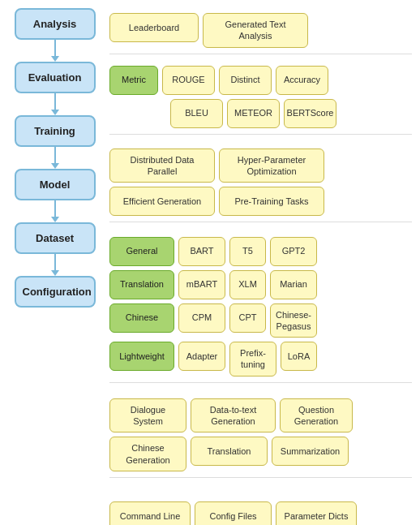  I want to click on box-model-1-2: XLM, so click(248, 285).